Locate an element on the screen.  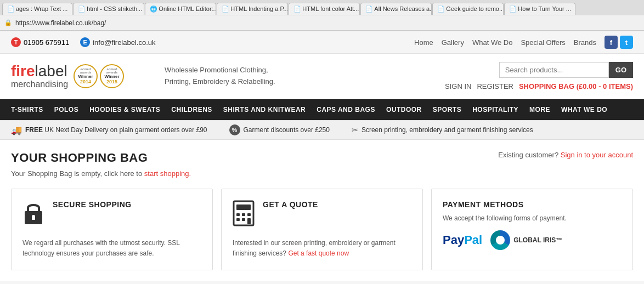
nav-what-we-do: What We Do is located at coordinates (493, 43).